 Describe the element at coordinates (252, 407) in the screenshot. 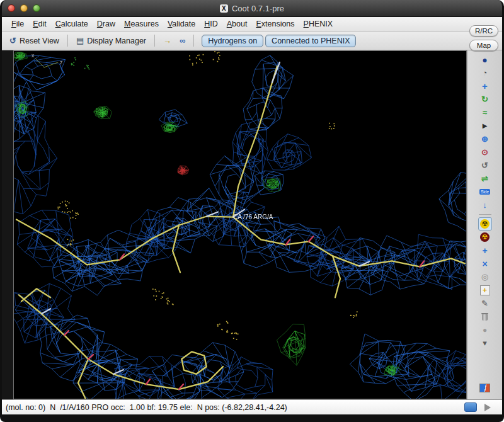

I see `status-bar: (mol. no: 0) N /1/A/160 PRO occ: 1.00 bf…` at that location.